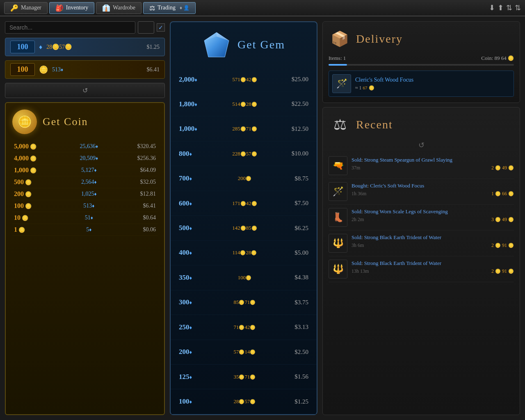 The height and width of the screenshot is (420, 525). Describe the element at coordinates (244, 352) in the screenshot. I see `gem-table-row: 200♦ 57🪙14🪙 $2.50` at that location.